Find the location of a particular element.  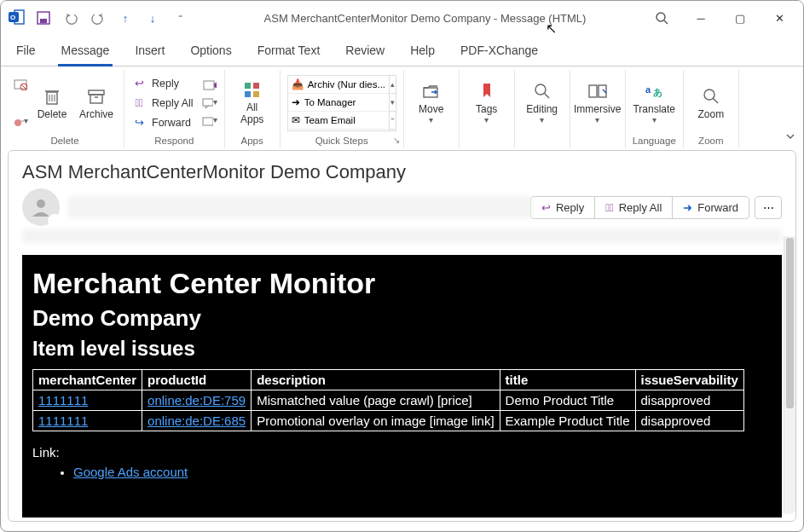

tab-pdfxchange: PDF-XChange is located at coordinates (500, 52).